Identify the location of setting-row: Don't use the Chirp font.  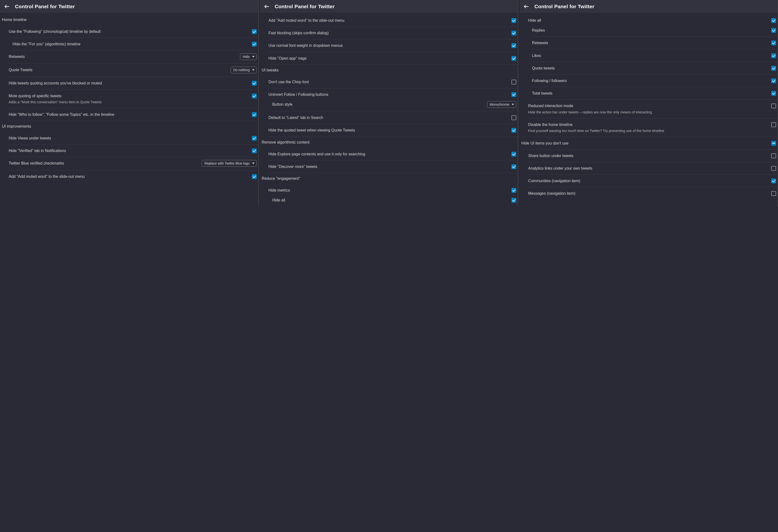
(393, 82).